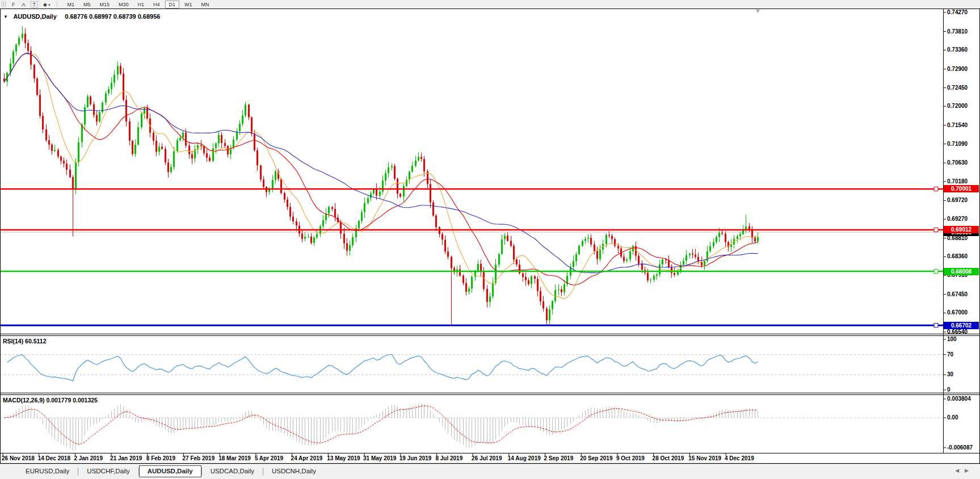 The width and height of the screenshot is (980, 479). Describe the element at coordinates (108, 471) in the screenshot. I see `tab-usdchf: USDCHF,Daily` at that location.